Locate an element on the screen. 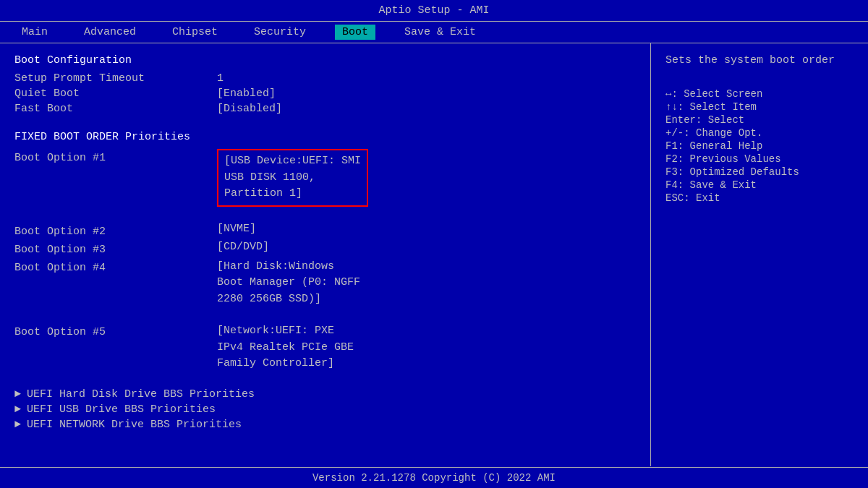 Image resolution: width=868 pixels, height=488 pixels. key-f4-key: F4: Save & Exit is located at coordinates (711, 185).